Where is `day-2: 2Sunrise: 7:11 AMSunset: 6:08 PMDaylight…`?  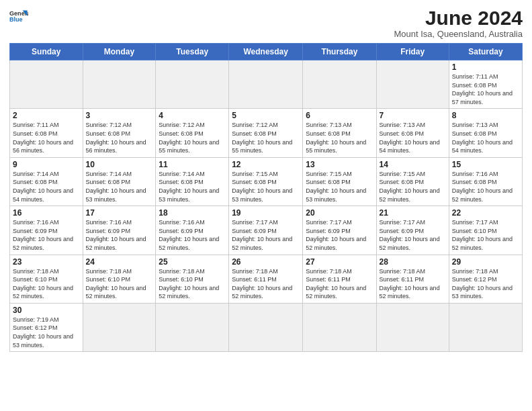 day-2: 2Sunrise: 7:11 AMSunset: 6:08 PMDaylight… is located at coordinates (47, 133).